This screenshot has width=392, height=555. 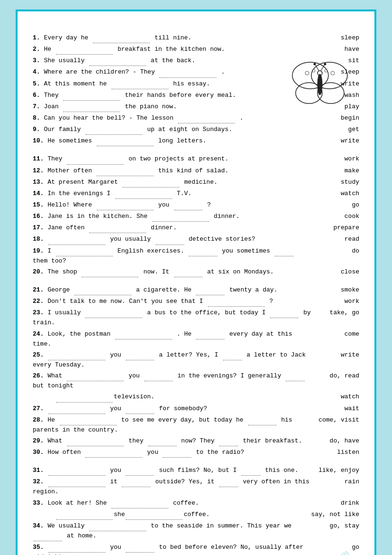 I want to click on exercise-row: 31. you such films? No, but I this one.l…, so click(x=196, y=471).